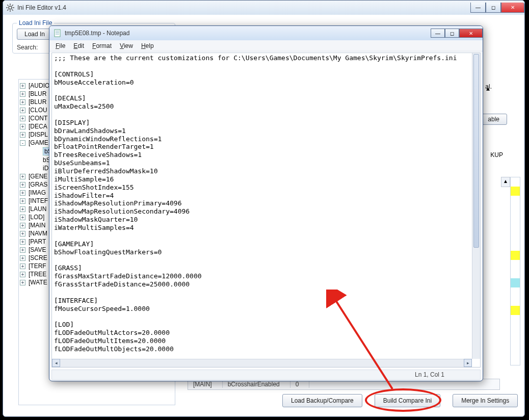  What do you see at coordinates (58, 33) in the screenshot?
I see `notepad-icon` at bounding box center [58, 33].